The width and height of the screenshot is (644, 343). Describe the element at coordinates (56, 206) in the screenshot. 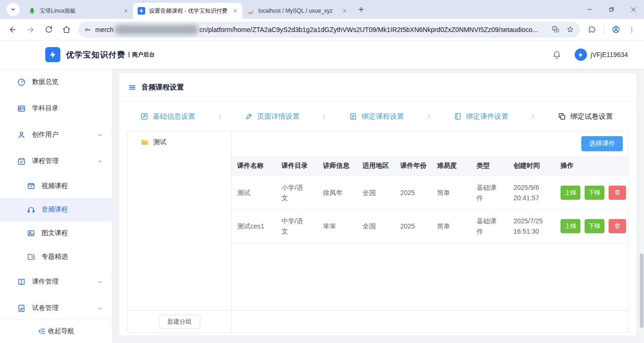

I see `sidebar-nav: 数据总览 学科目录 创作用户 课程管理 视频课程 音` at that location.